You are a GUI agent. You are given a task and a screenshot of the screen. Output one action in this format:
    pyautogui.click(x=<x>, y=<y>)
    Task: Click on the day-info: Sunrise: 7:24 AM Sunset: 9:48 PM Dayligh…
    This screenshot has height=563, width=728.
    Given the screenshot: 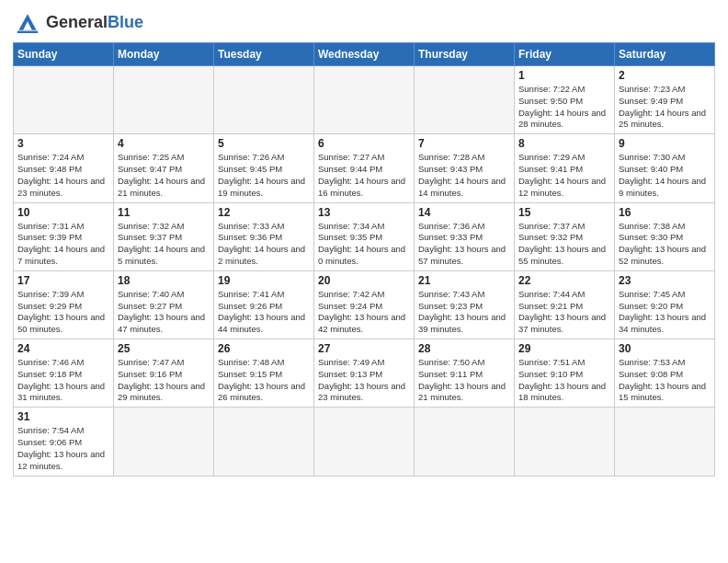 What is the action you would take?
    pyautogui.click(x=63, y=175)
    